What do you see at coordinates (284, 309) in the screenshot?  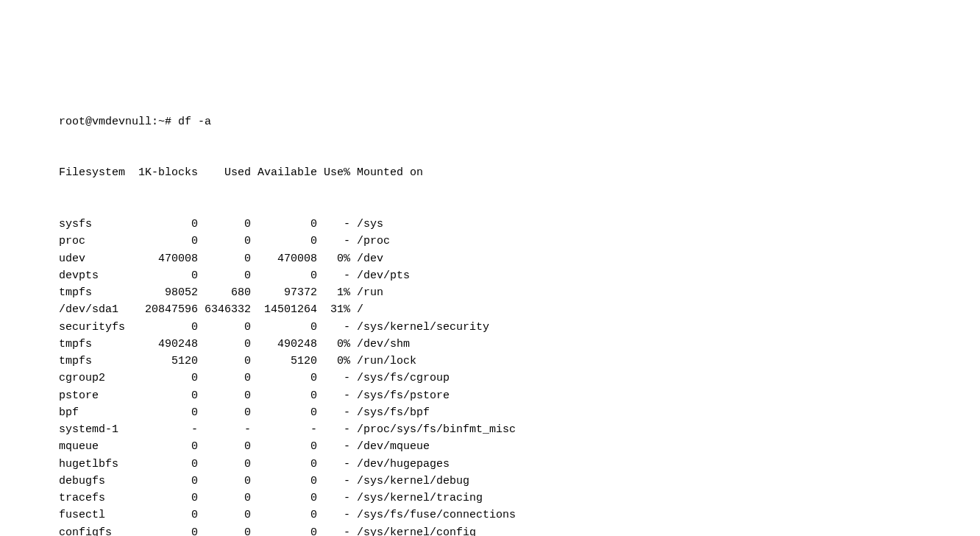 I see `cell-available: 14501264` at bounding box center [284, 309].